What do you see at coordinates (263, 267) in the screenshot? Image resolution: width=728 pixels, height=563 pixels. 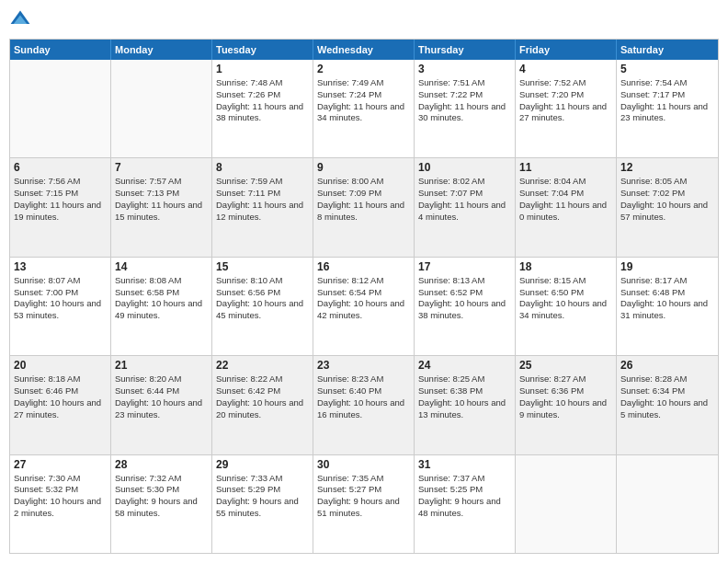 I see `day-number: 15` at bounding box center [263, 267].